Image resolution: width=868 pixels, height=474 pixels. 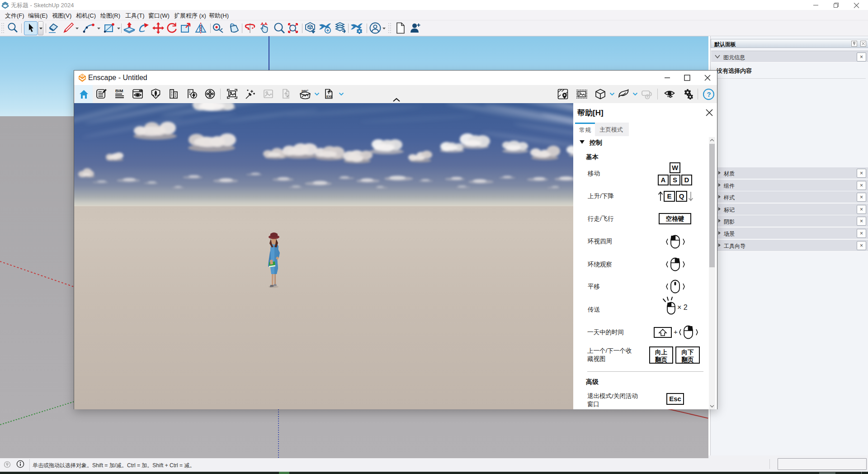 What do you see at coordinates (305, 91) in the screenshot?
I see `svg-text: 360°` at bounding box center [305, 91].